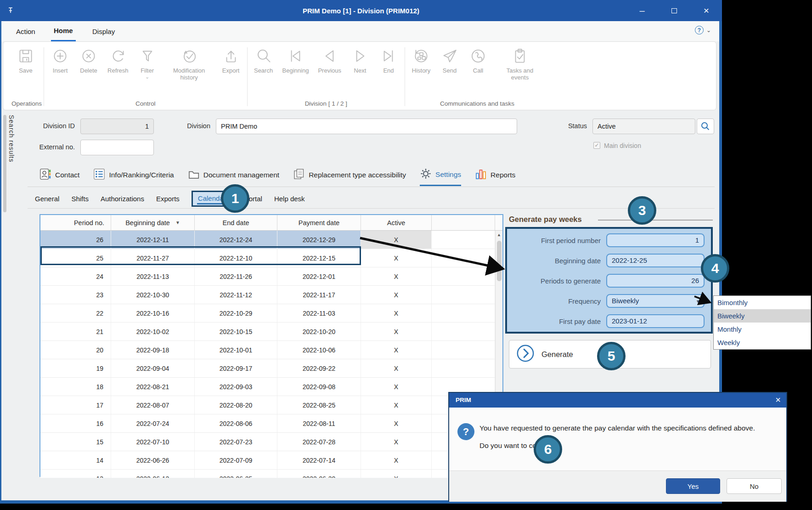 This screenshot has height=510, width=812. What do you see at coordinates (99, 175) in the screenshot?
I see `info-ranking-icon` at bounding box center [99, 175].